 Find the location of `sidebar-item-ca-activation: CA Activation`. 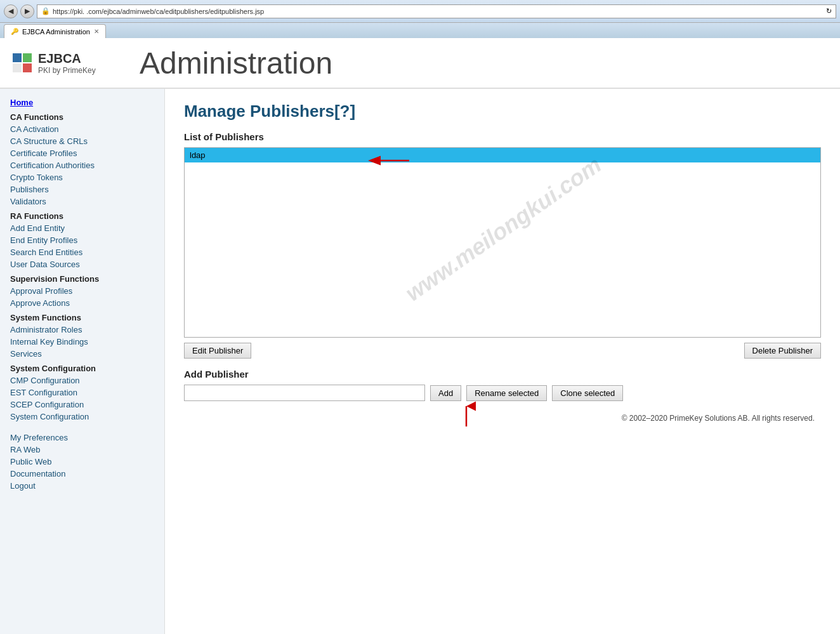

sidebar-item-ca-activation: CA Activation is located at coordinates (82, 129).